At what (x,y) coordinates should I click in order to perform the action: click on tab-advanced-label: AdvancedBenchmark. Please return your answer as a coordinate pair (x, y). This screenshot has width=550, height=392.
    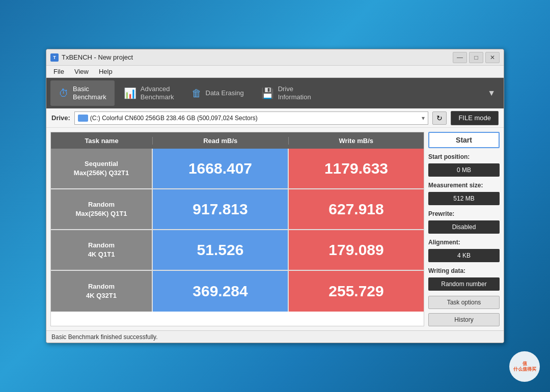
    Looking at the image, I should click on (157, 93).